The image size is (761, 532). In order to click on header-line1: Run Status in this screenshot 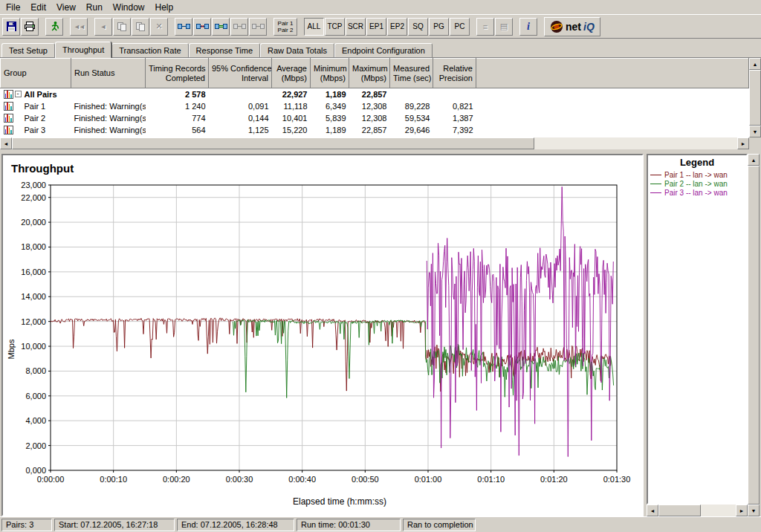, I will do `click(109, 73)`.